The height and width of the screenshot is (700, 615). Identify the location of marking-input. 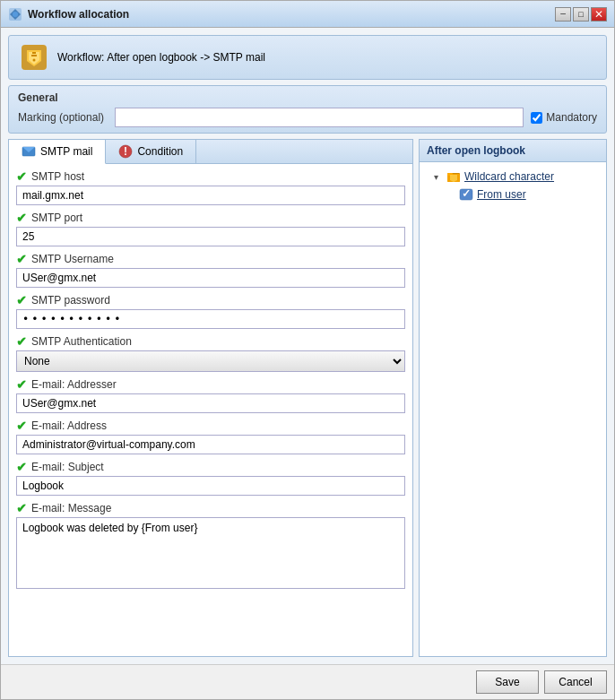
(319, 117).